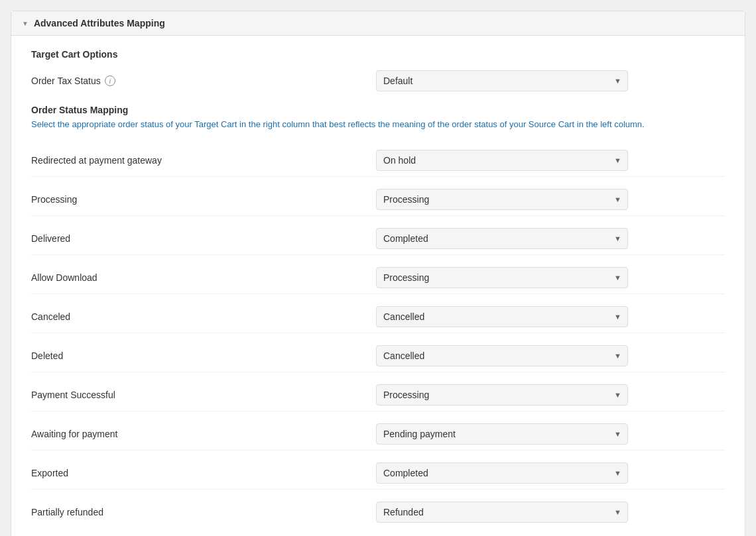  What do you see at coordinates (204, 278) in the screenshot?
I see `mapping-label: Allow Download` at bounding box center [204, 278].